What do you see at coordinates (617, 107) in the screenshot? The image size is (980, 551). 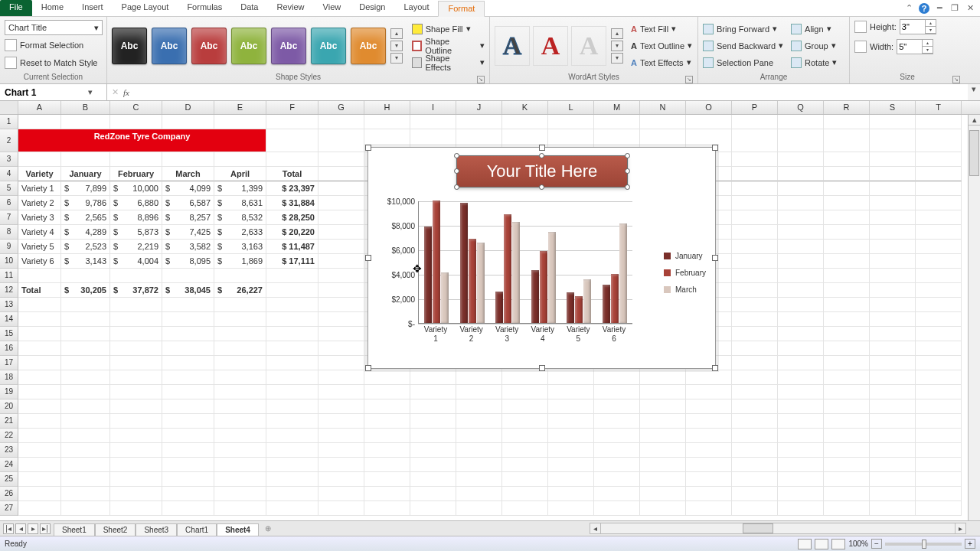 I see `column-header: M` at bounding box center [617, 107].